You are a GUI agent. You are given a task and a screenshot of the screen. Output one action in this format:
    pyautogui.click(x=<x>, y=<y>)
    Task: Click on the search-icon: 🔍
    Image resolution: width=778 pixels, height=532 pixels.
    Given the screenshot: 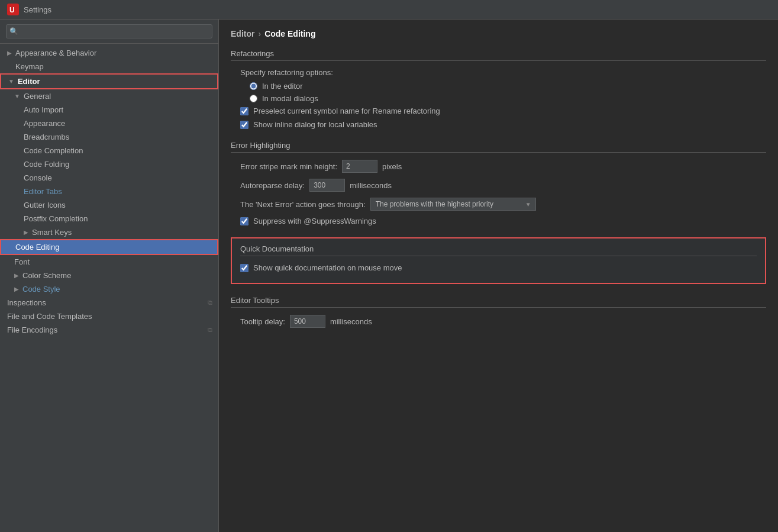 What is the action you would take?
    pyautogui.click(x=14, y=31)
    